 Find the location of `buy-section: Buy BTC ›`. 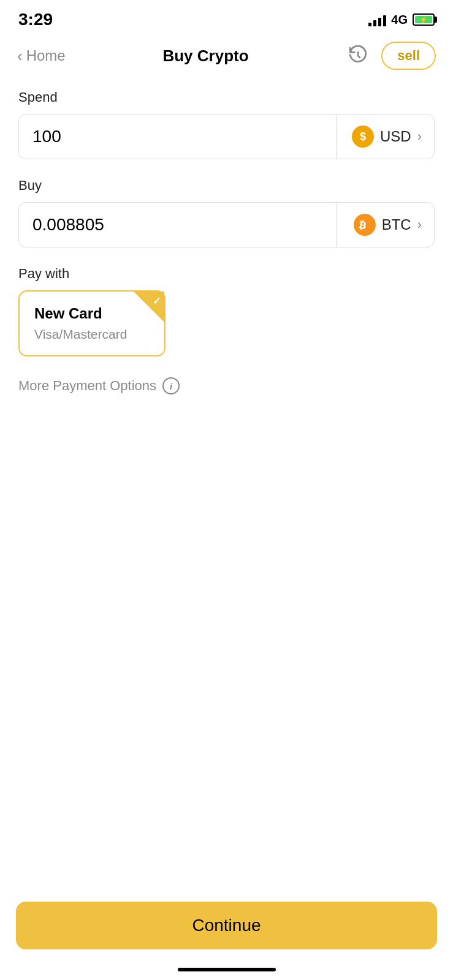

buy-section: Buy BTC › is located at coordinates (227, 213).